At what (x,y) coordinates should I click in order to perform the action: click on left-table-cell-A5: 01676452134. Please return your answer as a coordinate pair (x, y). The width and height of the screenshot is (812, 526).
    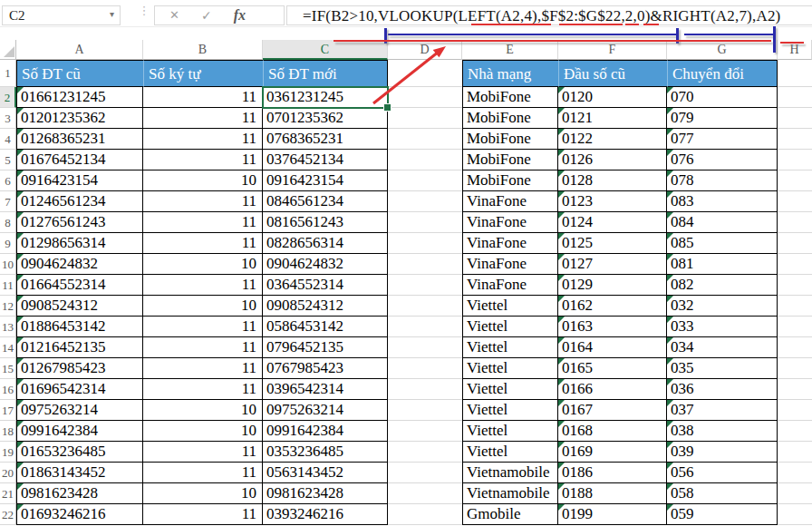
    Looking at the image, I should click on (80, 160).